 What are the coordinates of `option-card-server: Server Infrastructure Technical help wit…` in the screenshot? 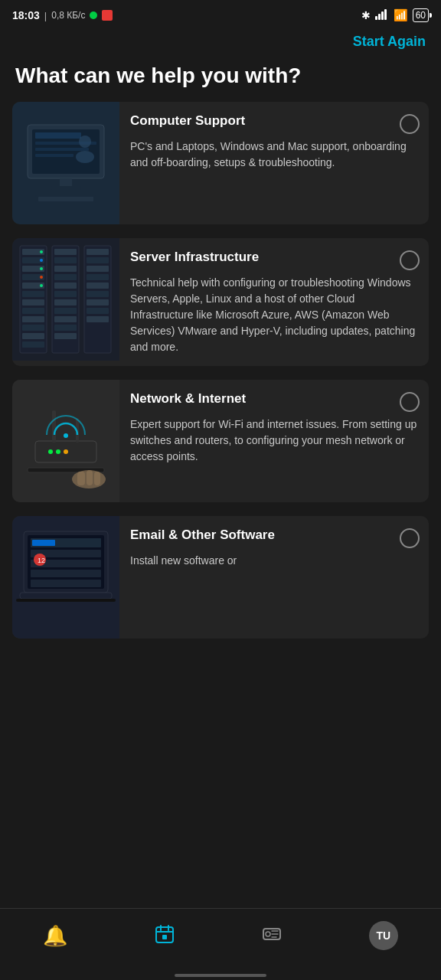 It's located at (220, 302).